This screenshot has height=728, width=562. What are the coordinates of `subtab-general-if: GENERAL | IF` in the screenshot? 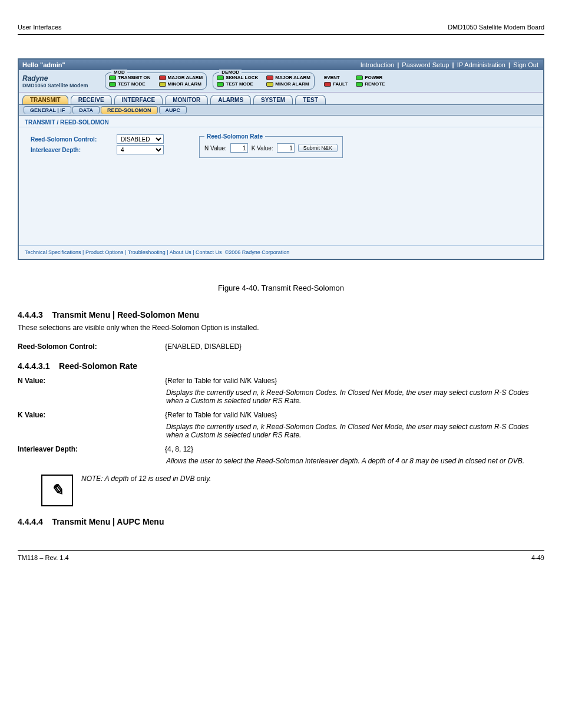 It's located at (47, 110).